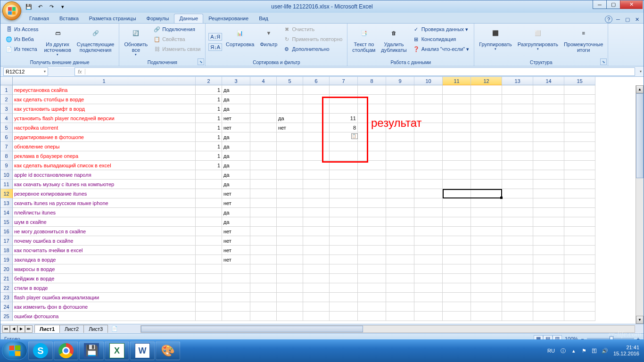  Describe the element at coordinates (618, 19) in the screenshot. I see `min-ribbon-icon: ─` at that location.